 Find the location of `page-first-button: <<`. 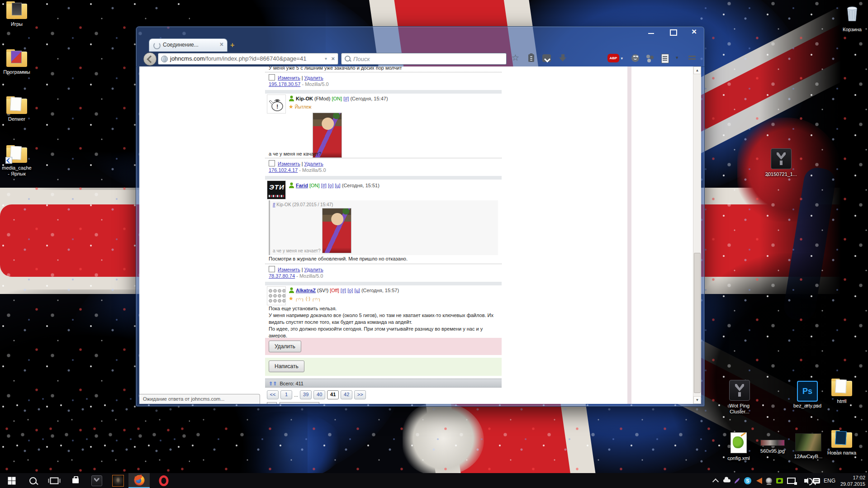

page-first-button: << is located at coordinates (273, 395).